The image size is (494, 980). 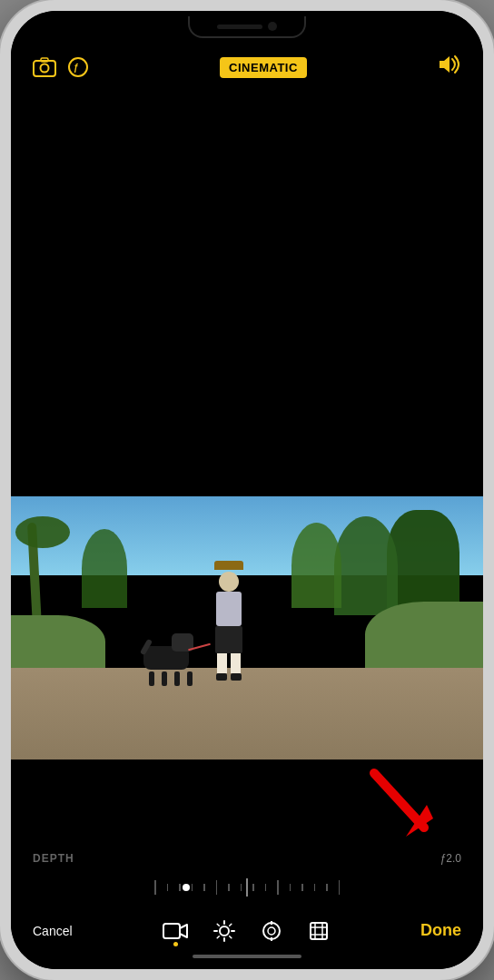 I want to click on shoe-left, so click(x=222, y=677).